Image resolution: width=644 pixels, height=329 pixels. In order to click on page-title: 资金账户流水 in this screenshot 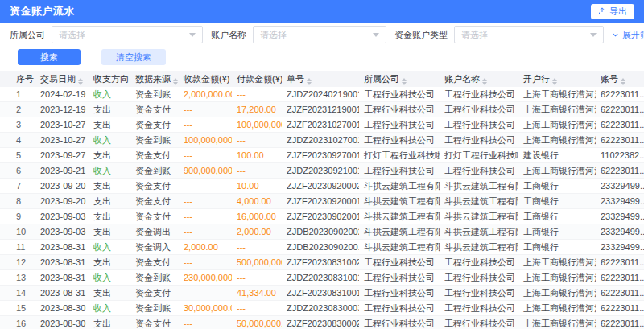, I will do `click(42, 11)`.